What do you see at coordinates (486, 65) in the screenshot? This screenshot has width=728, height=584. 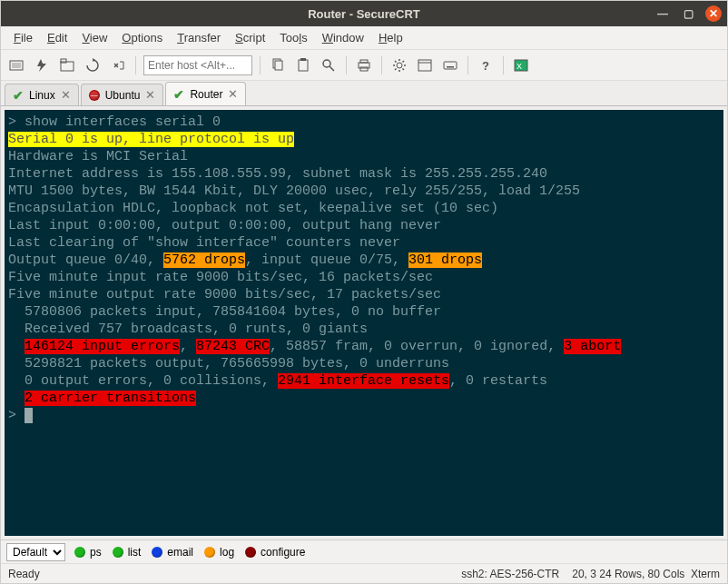 I see `help-icon: ?` at bounding box center [486, 65].